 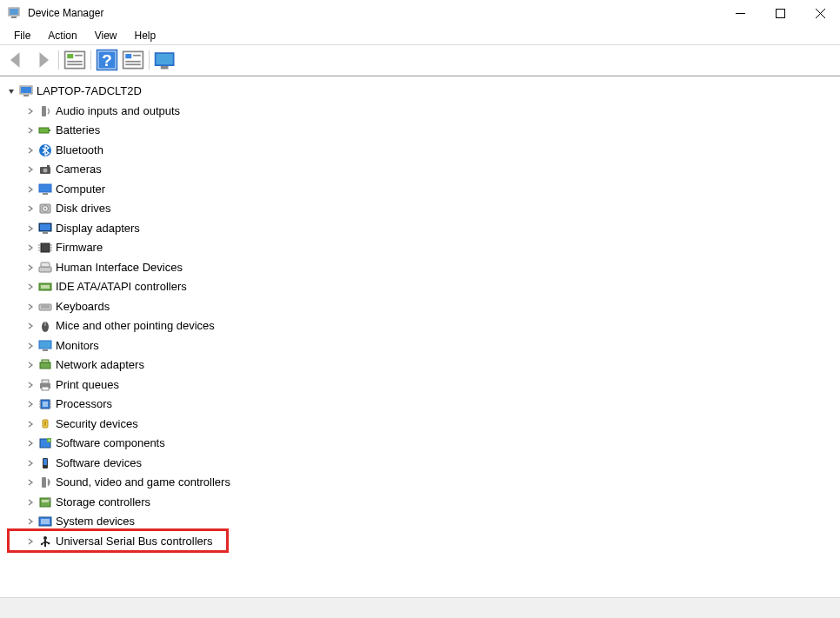 What do you see at coordinates (45, 346) in the screenshot?
I see `monitor-icon` at bounding box center [45, 346].